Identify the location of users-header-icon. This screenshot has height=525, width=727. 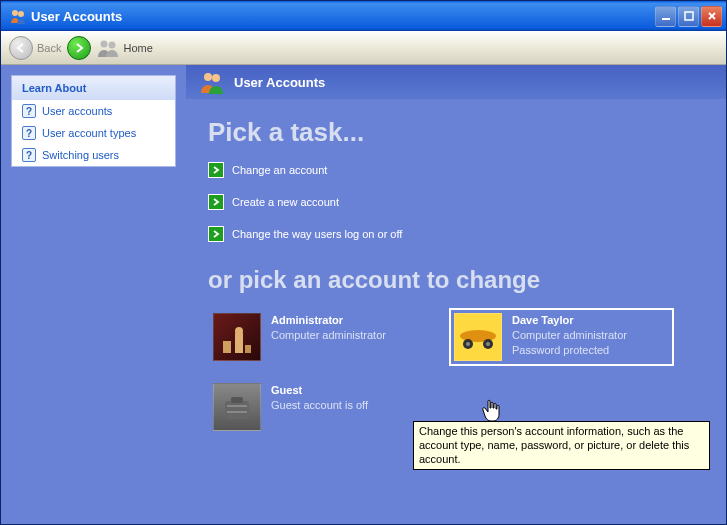
(212, 82).